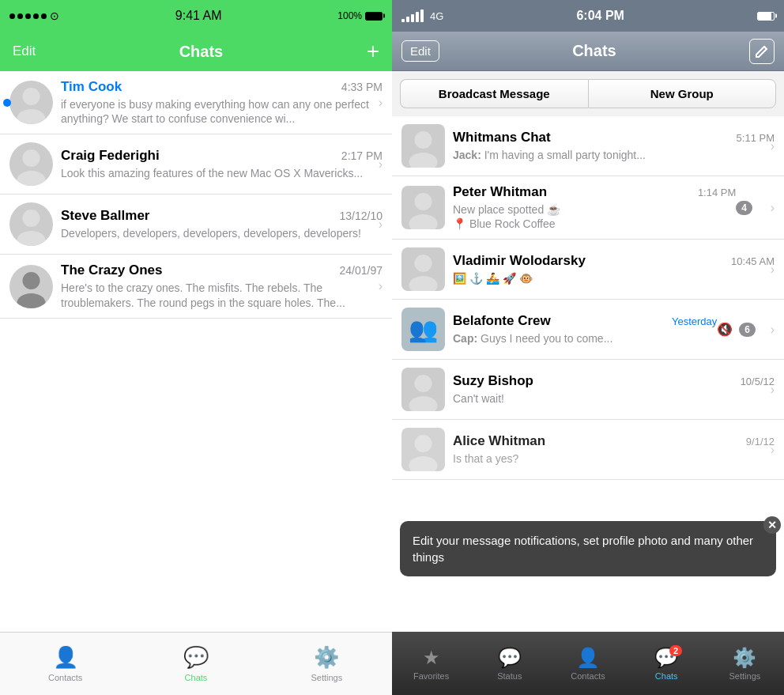  Describe the element at coordinates (588, 450) in the screenshot. I see `chat-item-alice: Alice Whitman 9/1/12 Is that a yes? ›` at that location.